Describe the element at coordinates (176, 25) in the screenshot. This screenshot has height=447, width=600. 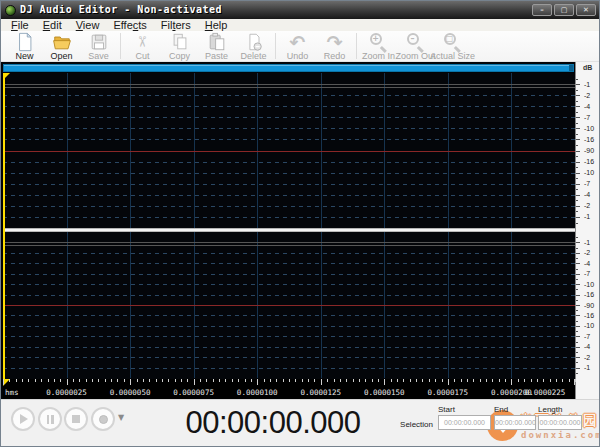
I see `menu-item-filters: Filters` at that location.